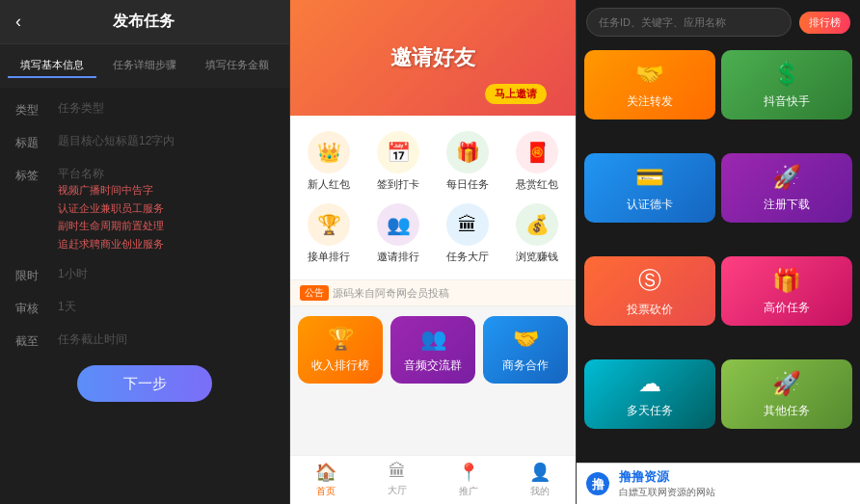 The height and width of the screenshot is (504, 860). Describe the element at coordinates (787, 85) in the screenshot. I see `app-card-1: 💲 抖音快手` at that location.